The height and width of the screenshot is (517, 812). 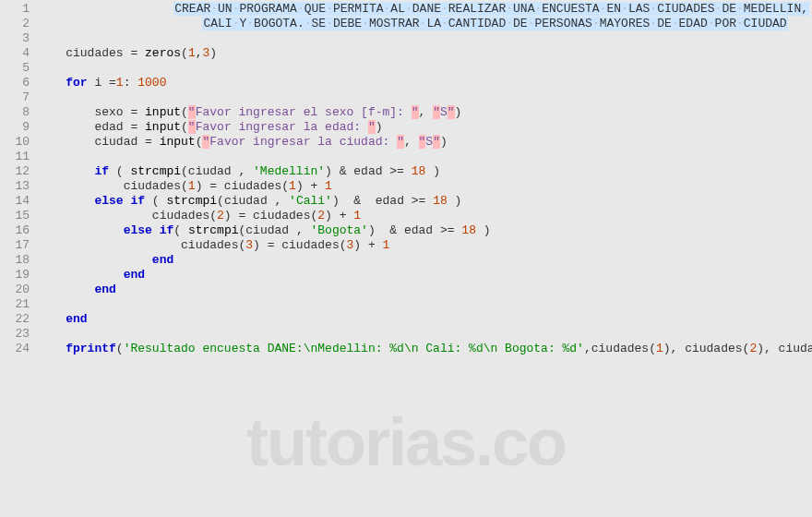 What do you see at coordinates (15, 290) in the screenshot?
I see `line-number: 20` at bounding box center [15, 290].